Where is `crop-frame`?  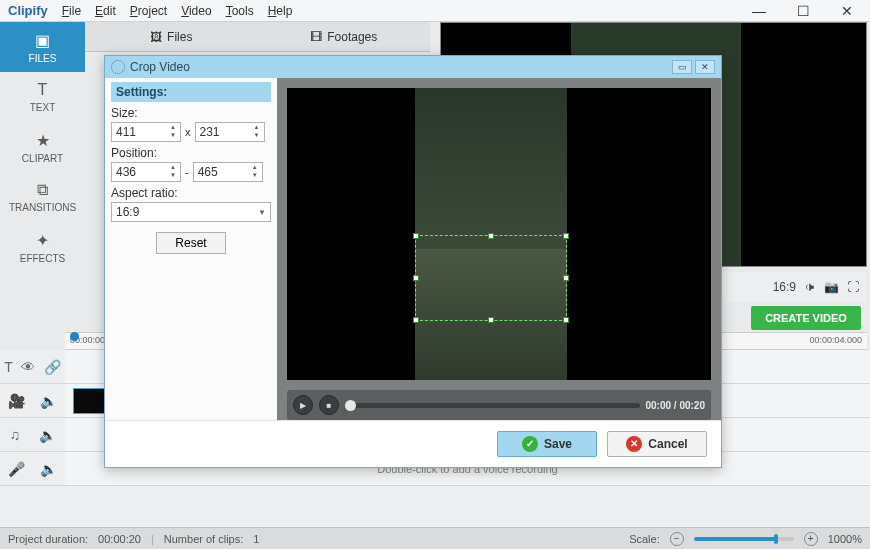
crop-frame is located at coordinates (491, 278).